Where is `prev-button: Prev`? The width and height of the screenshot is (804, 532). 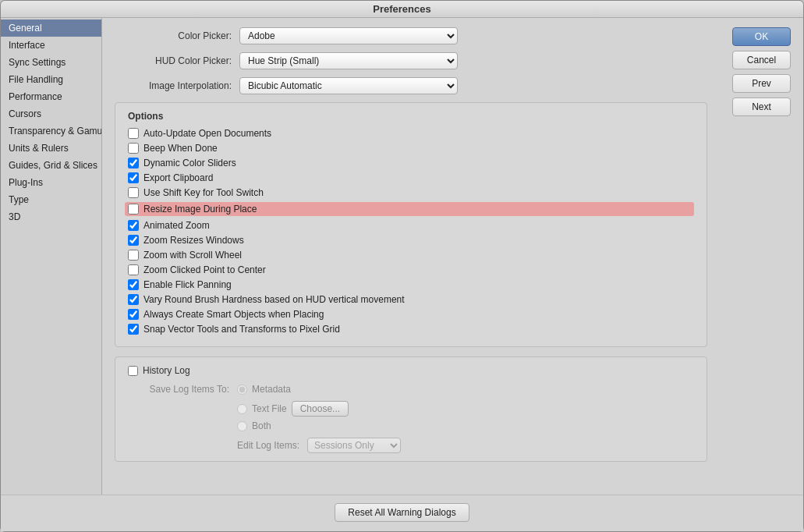
prev-button: Prev is located at coordinates (761, 83).